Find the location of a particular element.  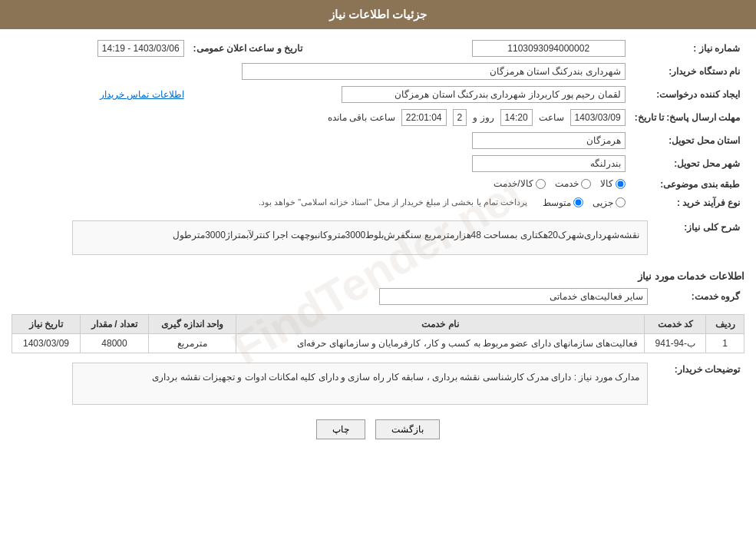

mohlat-label: مهلت ارسال پاسخ: تا تاریخ: is located at coordinates (688, 118).